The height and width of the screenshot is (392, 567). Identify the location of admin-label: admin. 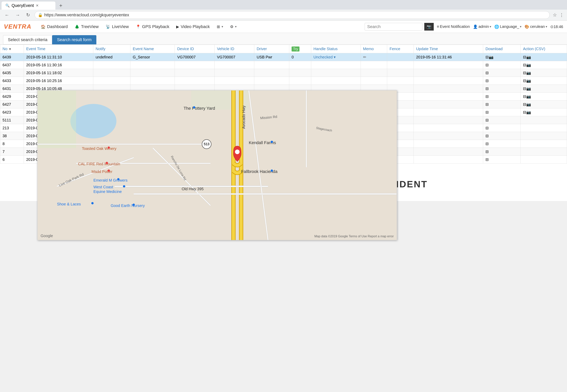
(484, 27).